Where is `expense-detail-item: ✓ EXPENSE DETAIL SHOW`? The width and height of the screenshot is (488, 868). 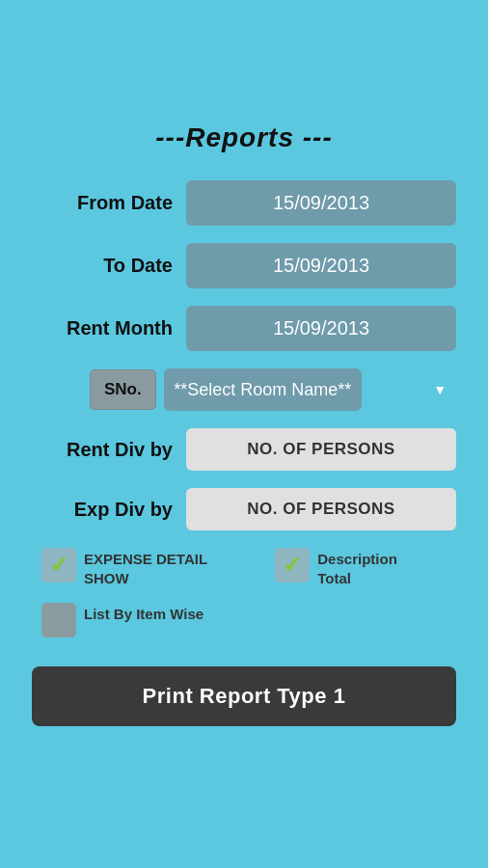
expense-detail-item: ✓ EXPENSE DETAIL SHOW is located at coordinates (144, 567).